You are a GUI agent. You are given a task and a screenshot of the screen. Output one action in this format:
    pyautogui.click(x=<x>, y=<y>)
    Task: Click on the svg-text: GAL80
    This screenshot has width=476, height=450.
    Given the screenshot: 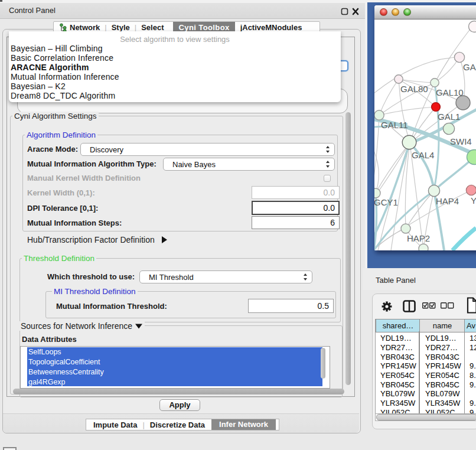 What is the action you would take?
    pyautogui.click(x=415, y=89)
    